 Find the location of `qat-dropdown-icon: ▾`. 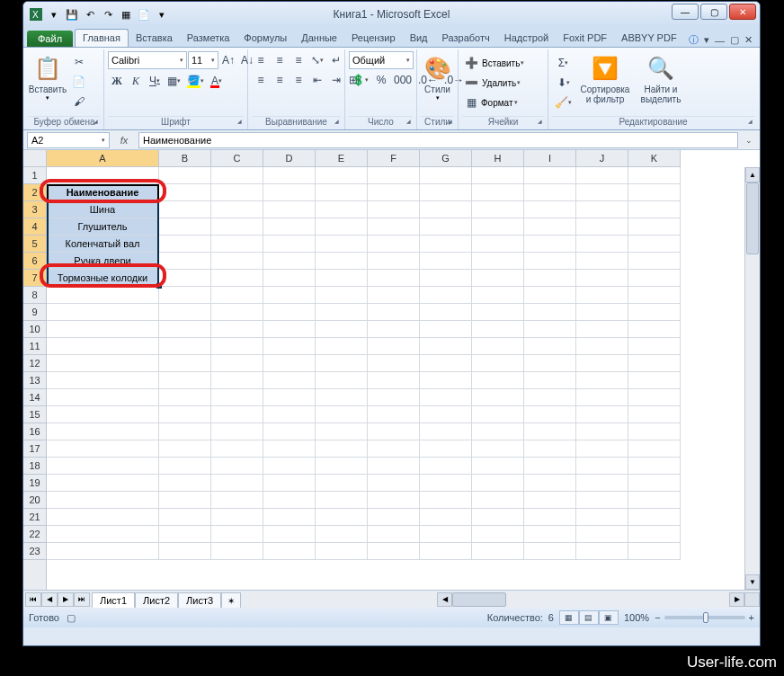

qat-dropdown-icon: ▾ is located at coordinates (54, 14).